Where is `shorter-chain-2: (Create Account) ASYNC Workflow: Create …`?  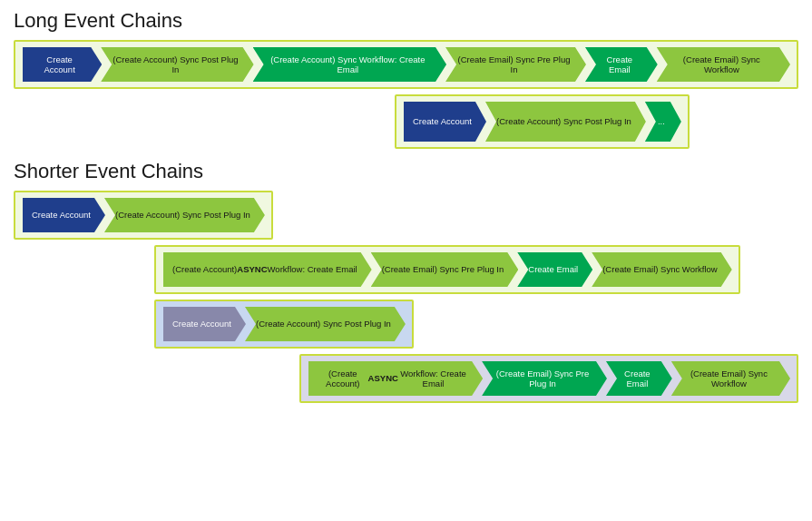
shorter-chain-2: (Create Account) ASYNC Workflow: Create … is located at coordinates (447, 270).